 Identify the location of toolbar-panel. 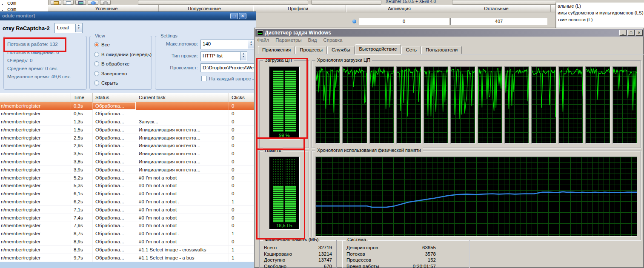
(346, 3).